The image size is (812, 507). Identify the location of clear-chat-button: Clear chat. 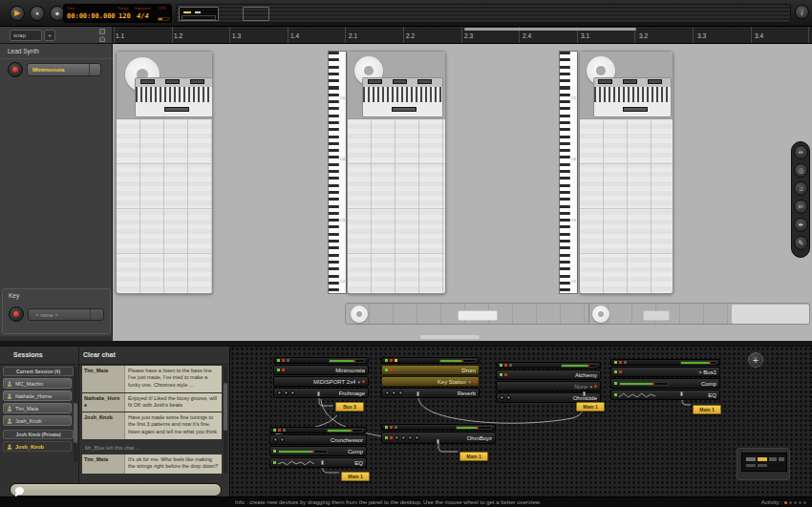
(99, 355).